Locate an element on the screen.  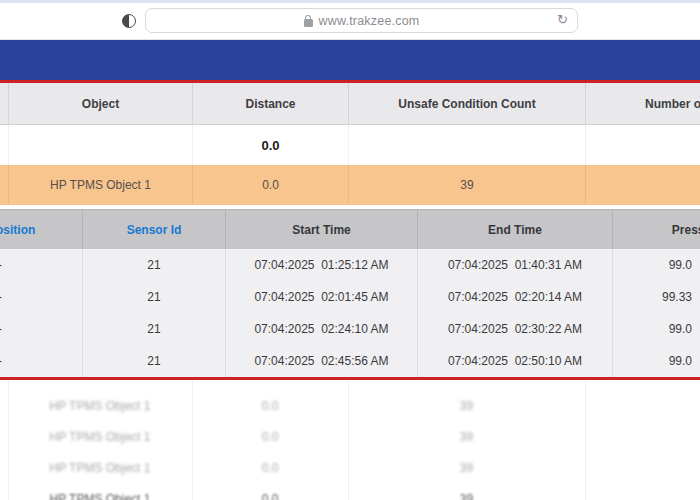
column-header-sensor-id: Sensor Id is located at coordinates (154, 230).